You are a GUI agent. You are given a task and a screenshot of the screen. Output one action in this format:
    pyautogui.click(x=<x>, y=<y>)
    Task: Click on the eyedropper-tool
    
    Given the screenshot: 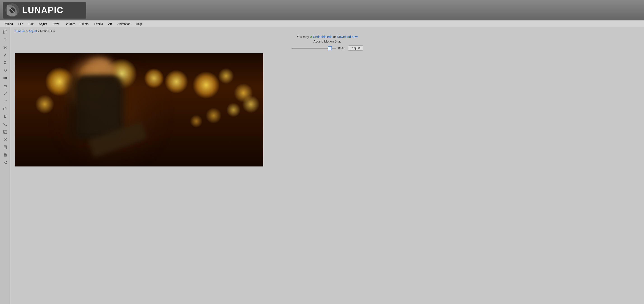 What is the action you would take?
    pyautogui.click(x=5, y=94)
    